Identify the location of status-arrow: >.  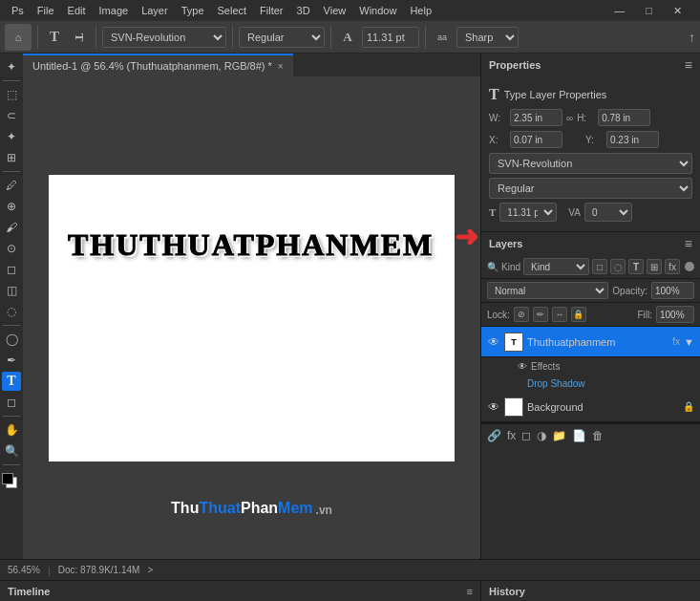
(150, 569).